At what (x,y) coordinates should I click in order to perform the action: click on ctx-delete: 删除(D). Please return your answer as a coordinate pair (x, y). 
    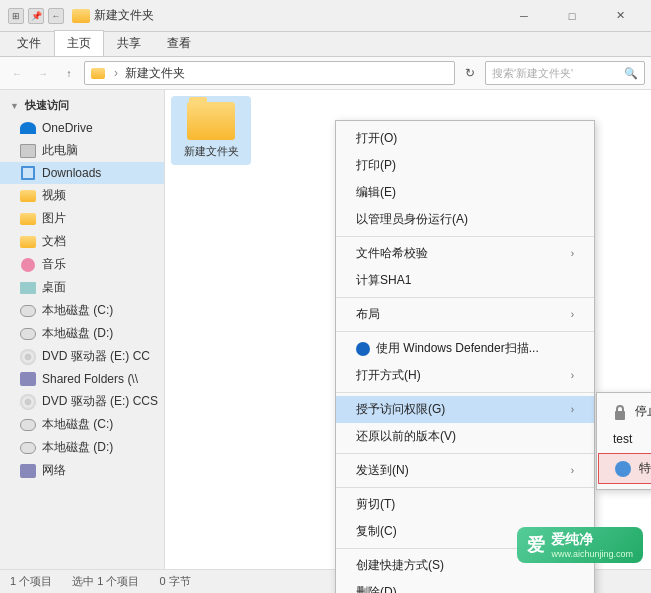
    Looking at the image, I should click on (465, 586).